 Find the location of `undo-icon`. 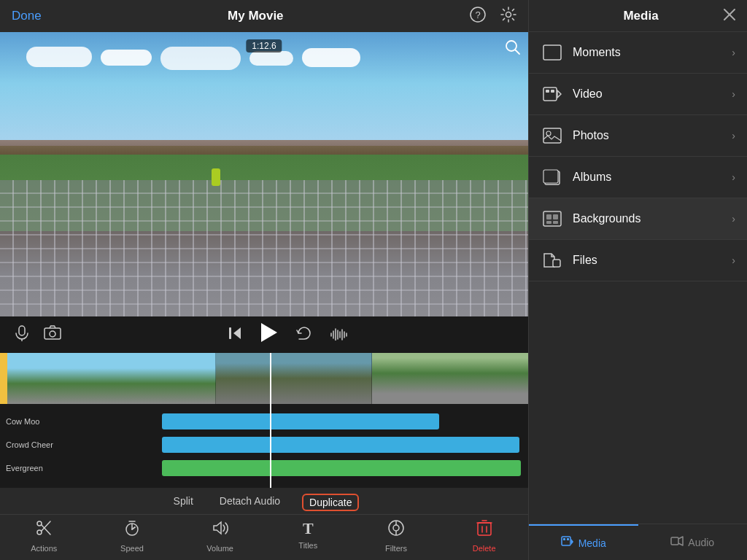

undo-icon is located at coordinates (304, 335).